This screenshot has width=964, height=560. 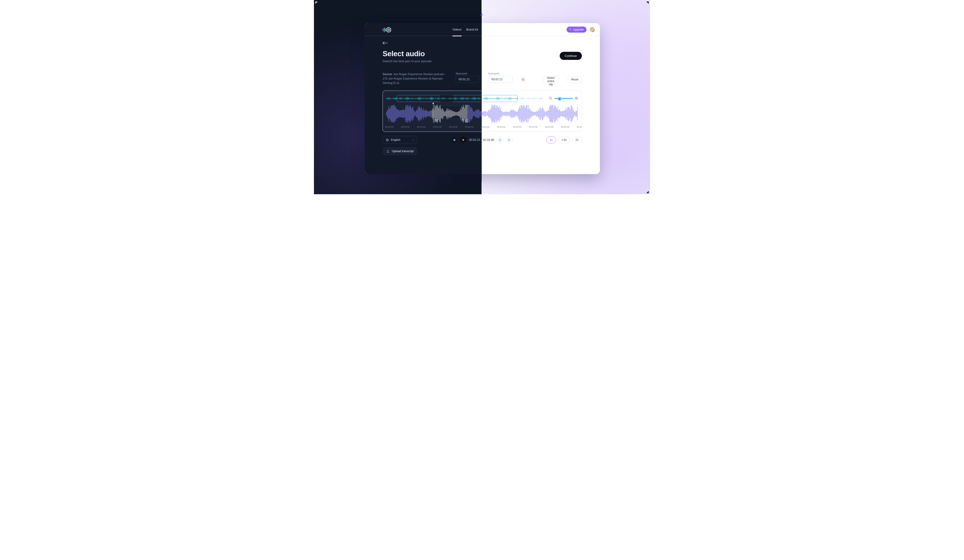 What do you see at coordinates (648, 192) in the screenshot?
I see `corner-marker: ◢` at bounding box center [648, 192].